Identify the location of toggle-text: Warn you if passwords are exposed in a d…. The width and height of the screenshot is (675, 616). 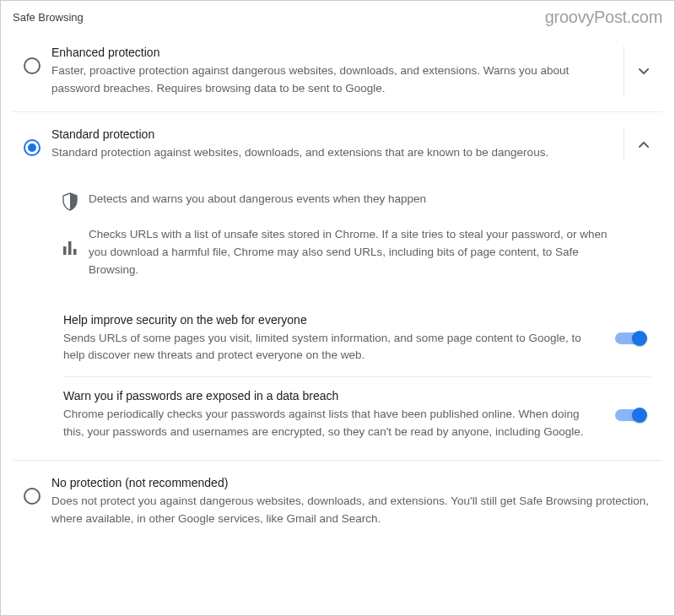
(339, 415).